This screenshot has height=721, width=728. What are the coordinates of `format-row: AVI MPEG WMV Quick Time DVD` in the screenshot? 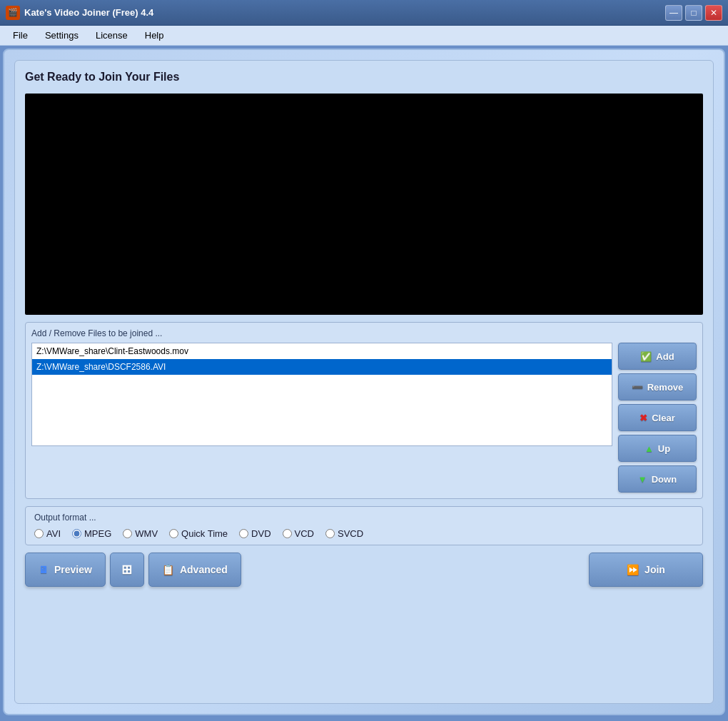 It's located at (364, 534).